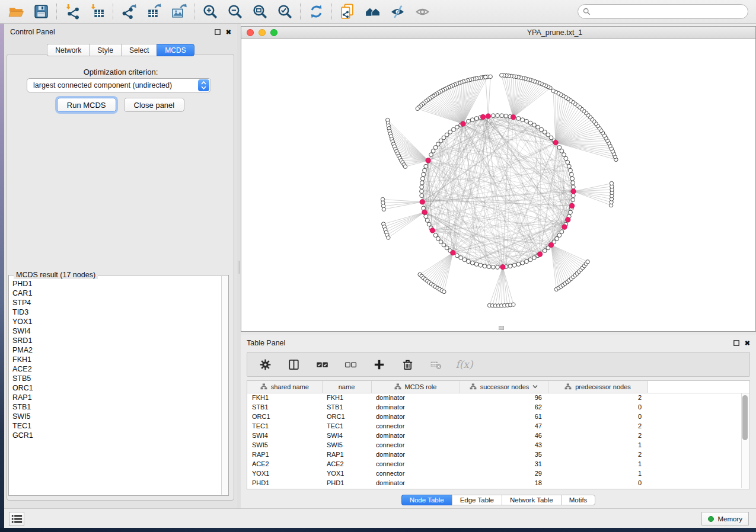 The image size is (756, 532). I want to click on scrollbar-thumb, so click(745, 418).